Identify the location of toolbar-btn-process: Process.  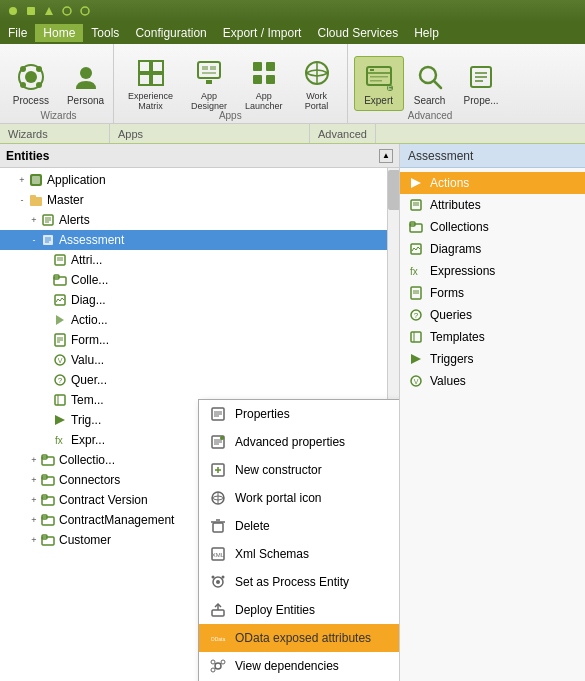
(31, 84).